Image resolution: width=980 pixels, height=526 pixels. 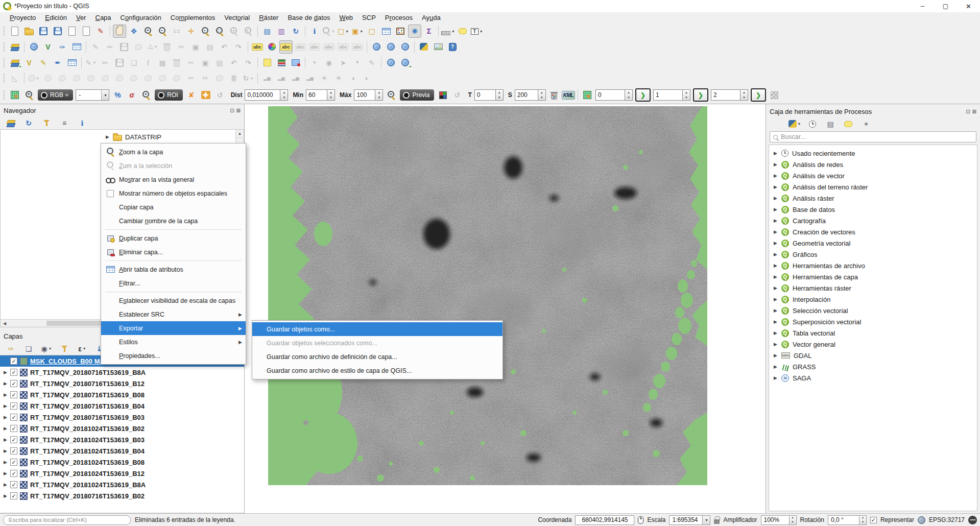 What do you see at coordinates (205, 63) in the screenshot?
I see `copy-2-icon: ▣` at bounding box center [205, 63].